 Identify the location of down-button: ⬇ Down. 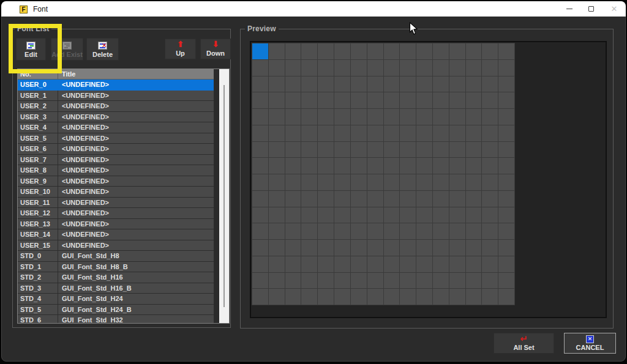
(216, 49).